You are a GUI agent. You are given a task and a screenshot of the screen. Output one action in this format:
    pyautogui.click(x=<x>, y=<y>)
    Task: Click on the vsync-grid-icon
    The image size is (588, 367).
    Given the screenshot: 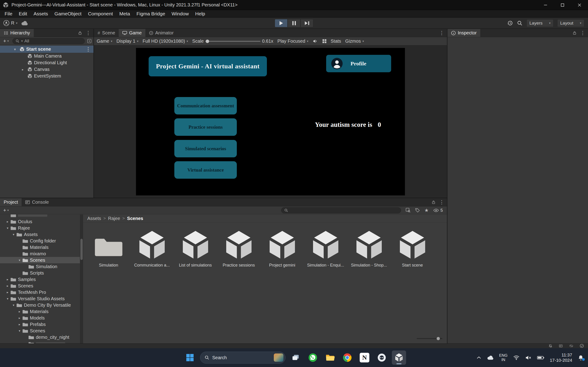 What is the action you would take?
    pyautogui.click(x=324, y=41)
    